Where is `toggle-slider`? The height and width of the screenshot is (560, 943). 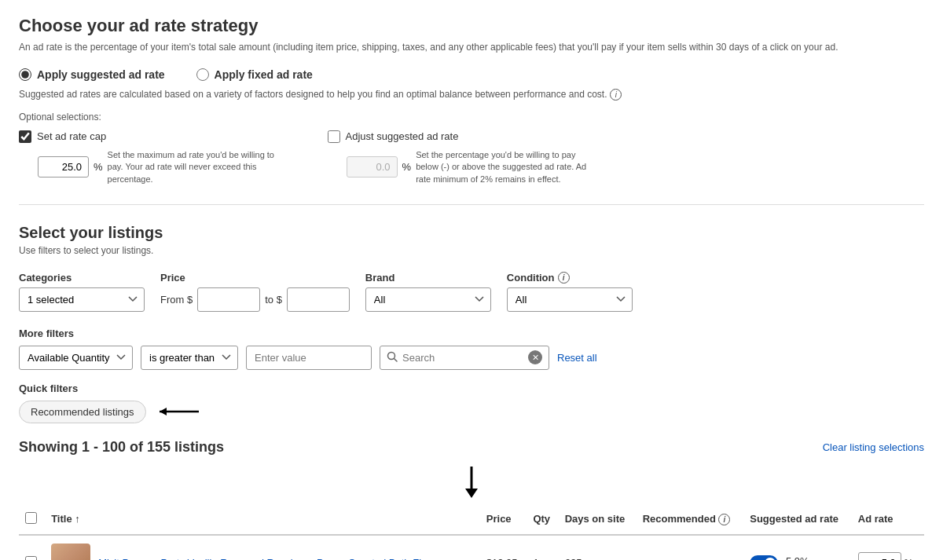
toggle-slider is located at coordinates (764, 558).